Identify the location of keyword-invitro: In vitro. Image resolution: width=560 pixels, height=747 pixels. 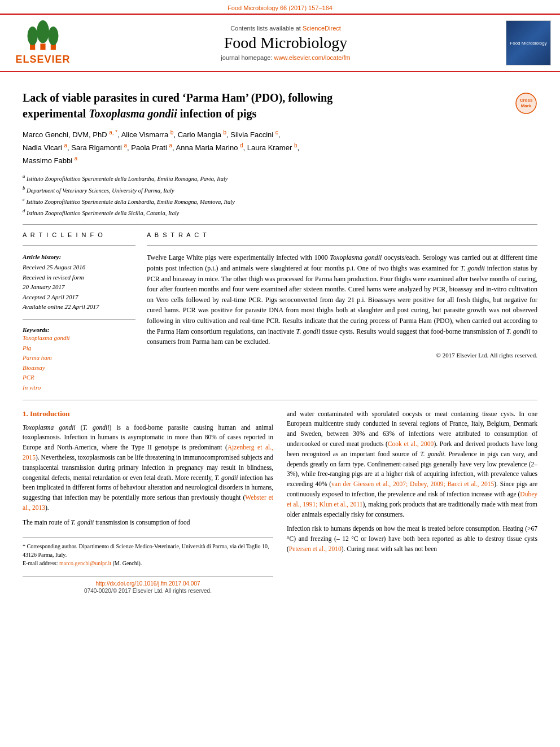
(79, 388).